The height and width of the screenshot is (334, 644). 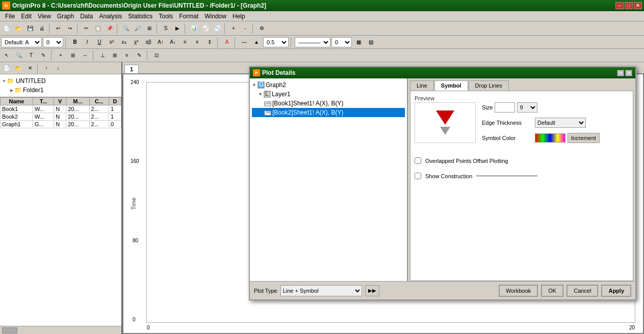 I want to click on new-btn: 📄, so click(x=7, y=29).